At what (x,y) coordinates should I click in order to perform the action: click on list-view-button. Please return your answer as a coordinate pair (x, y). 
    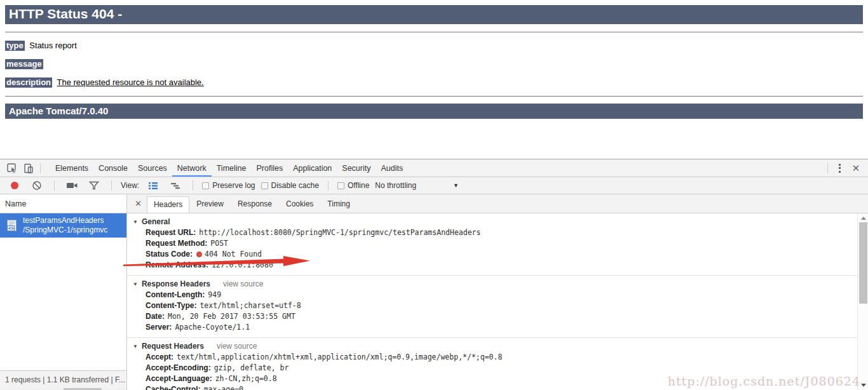
    Looking at the image, I should click on (153, 185).